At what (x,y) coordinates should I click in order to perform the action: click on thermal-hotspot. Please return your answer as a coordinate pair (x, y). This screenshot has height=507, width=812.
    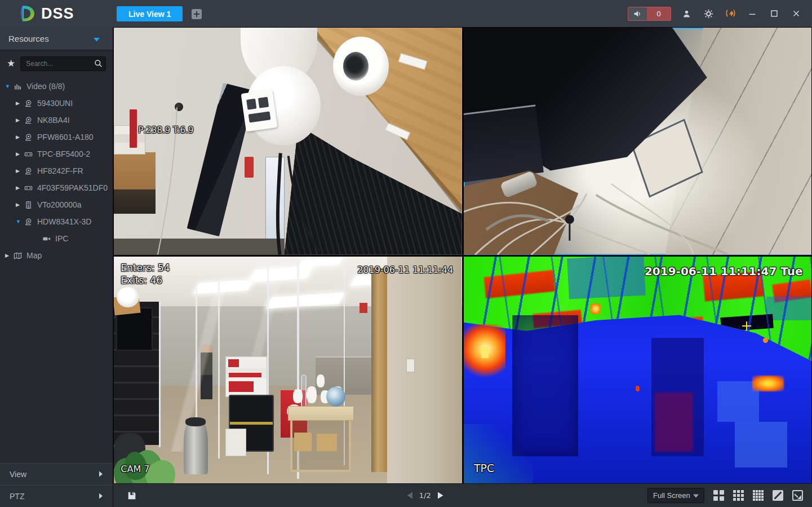
    Looking at the image, I should click on (485, 352).